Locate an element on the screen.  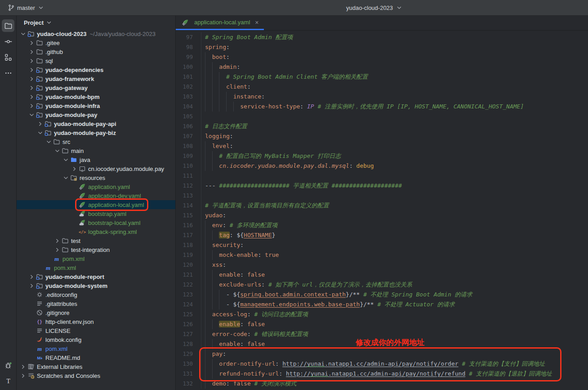
code-line-126: 126 enable: false is located at coordinates (382, 324).